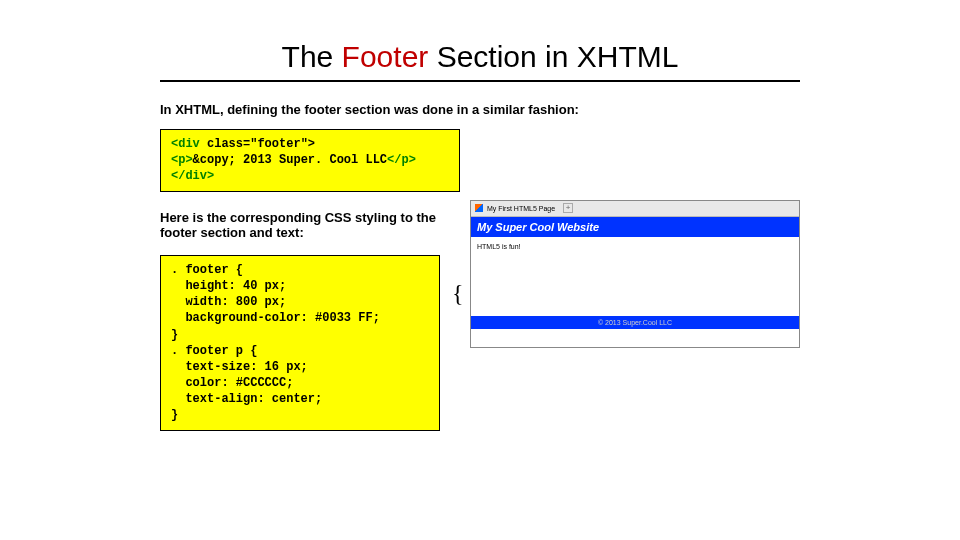 The image size is (960, 540). Describe the element at coordinates (290, 160) in the screenshot. I see `code-text: &copy; 2013 Super. Cool LLC` at that location.